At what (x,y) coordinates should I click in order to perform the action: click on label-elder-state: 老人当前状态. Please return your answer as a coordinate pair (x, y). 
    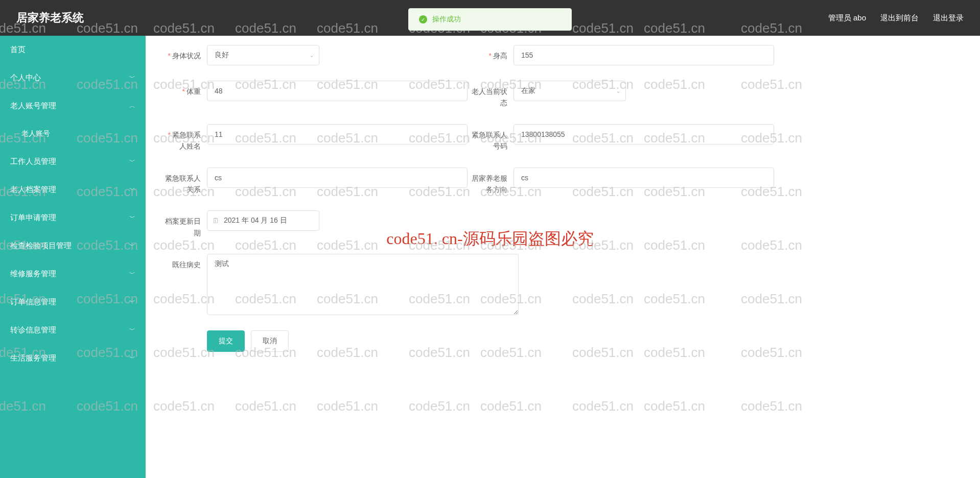
    Looking at the image, I should click on (491, 95).